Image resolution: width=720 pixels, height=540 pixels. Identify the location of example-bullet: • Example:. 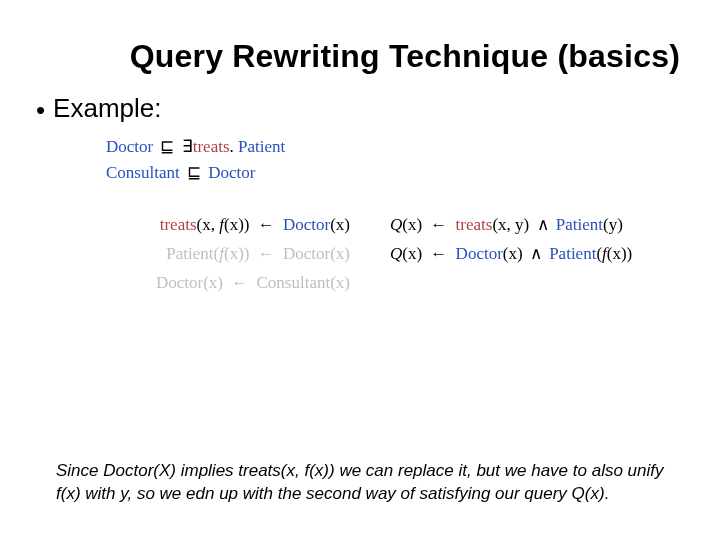
(360, 108).